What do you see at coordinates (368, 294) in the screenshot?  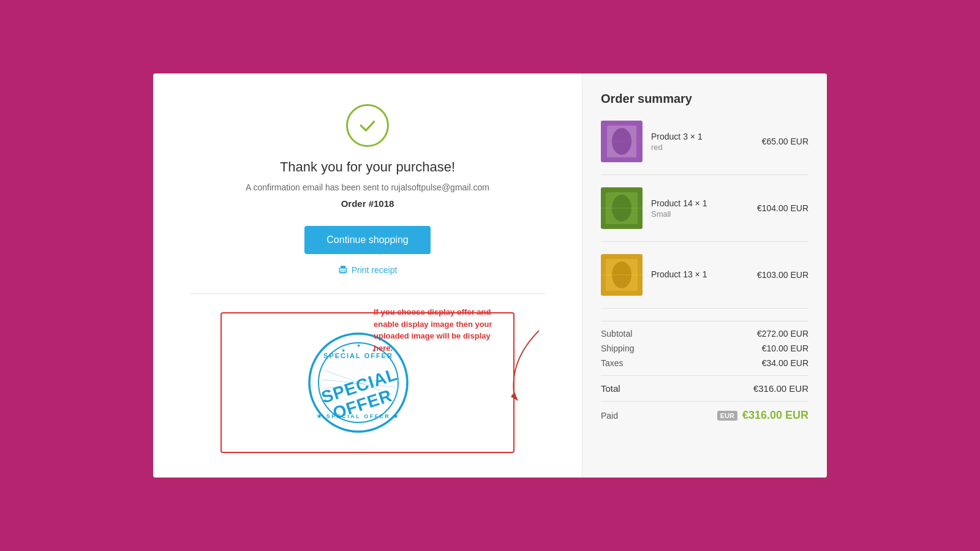 I see `divider` at bounding box center [368, 294].